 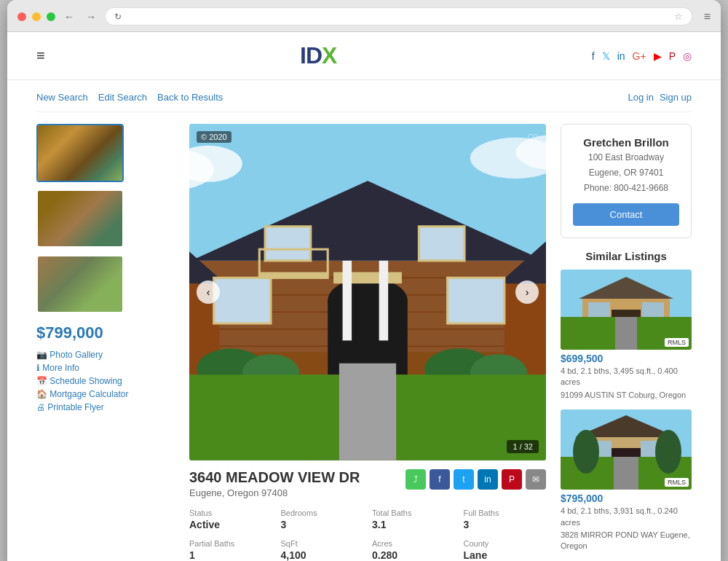 I want to click on stat-acres: Acres 0.280, so click(x=414, y=550).